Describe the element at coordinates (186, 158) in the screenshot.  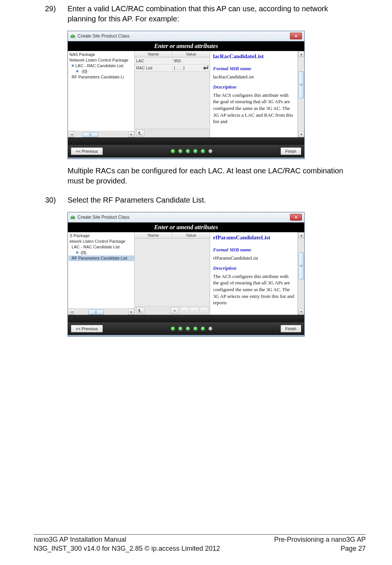
I see `window-edge` at that location.